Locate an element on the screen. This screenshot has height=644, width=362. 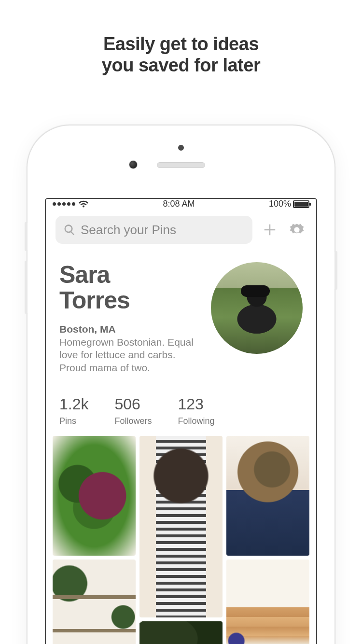
stat-pins-label: Pins is located at coordinates (74, 421).